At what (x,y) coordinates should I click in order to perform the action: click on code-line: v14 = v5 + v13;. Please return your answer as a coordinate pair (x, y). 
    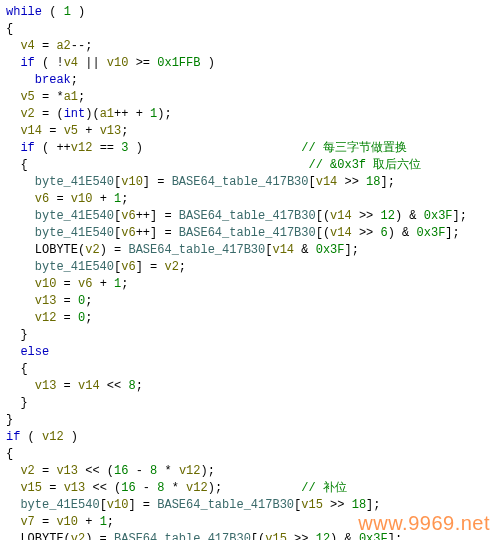
    Looking at the image, I should click on (250, 132).